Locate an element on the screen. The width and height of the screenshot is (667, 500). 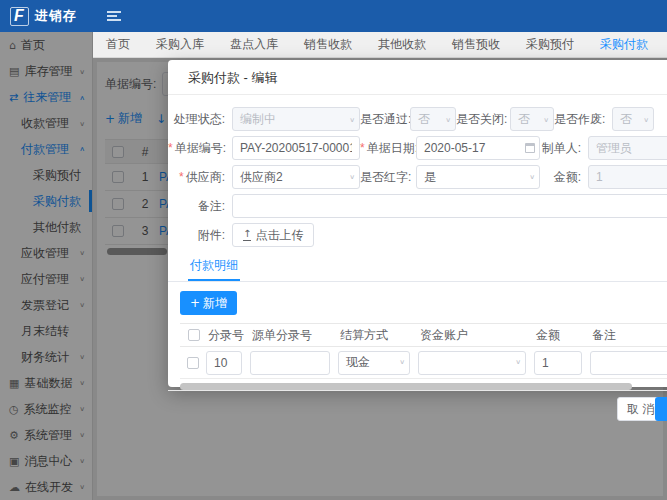
doc-date-label: *单据日期: is located at coordinates (388, 148).